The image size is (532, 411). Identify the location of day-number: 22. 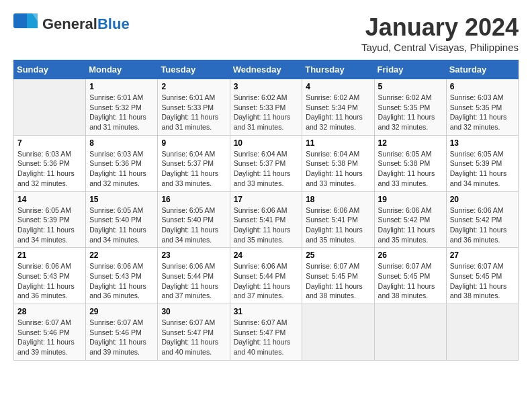
(122, 255).